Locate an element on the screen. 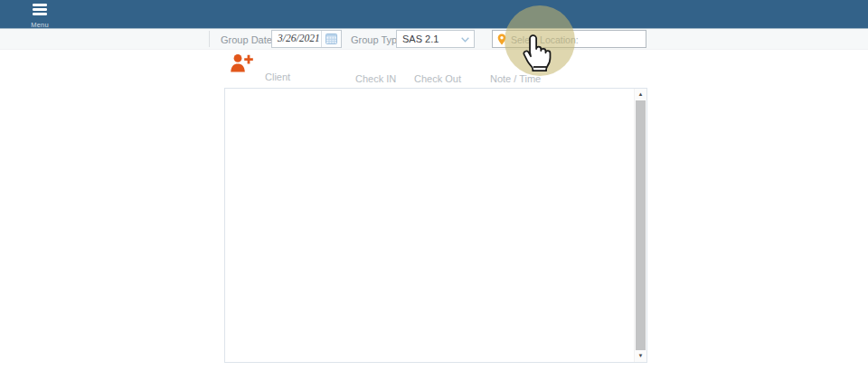  column-header-check-out: Check Out is located at coordinates (438, 79).